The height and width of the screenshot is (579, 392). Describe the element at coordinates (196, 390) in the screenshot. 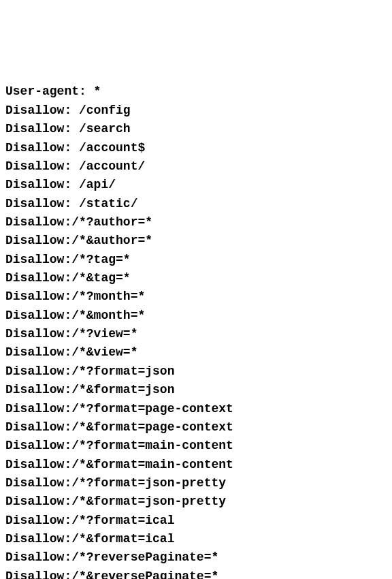

I see `robots-line: Disallow:/*&format=json` at that location.